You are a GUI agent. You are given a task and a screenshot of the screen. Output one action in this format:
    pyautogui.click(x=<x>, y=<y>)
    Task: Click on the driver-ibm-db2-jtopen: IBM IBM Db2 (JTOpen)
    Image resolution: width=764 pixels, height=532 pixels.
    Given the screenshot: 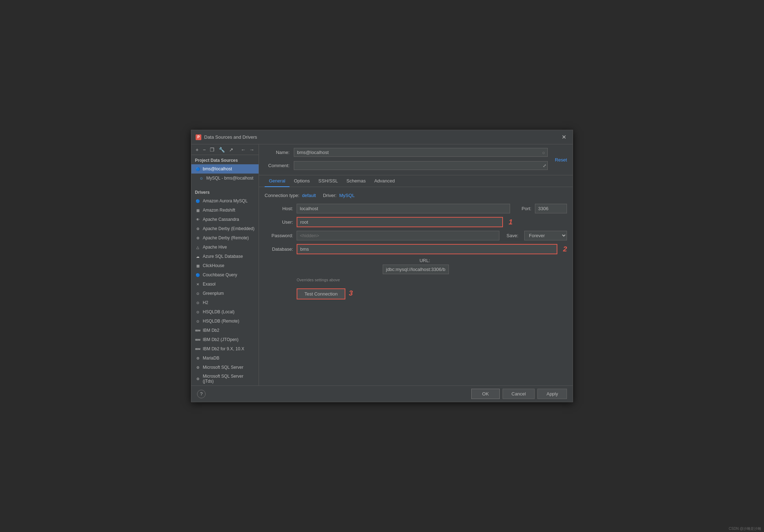 What is the action you would take?
    pyautogui.click(x=225, y=340)
    